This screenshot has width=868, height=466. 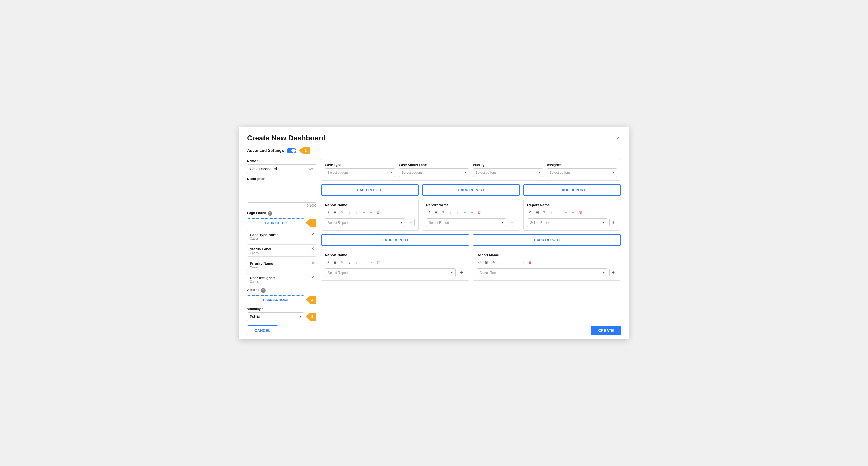 I want to click on left-panel: Name * Case Dashboard 14/25 Description …, so click(x=282, y=240).